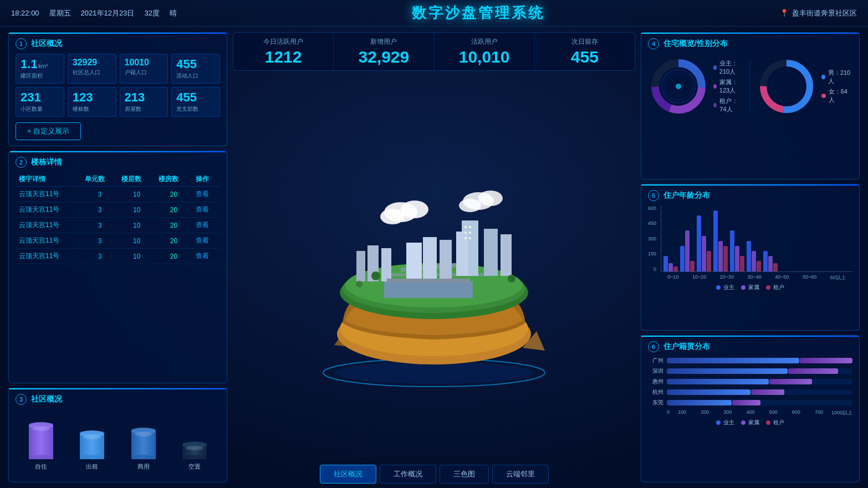  What do you see at coordinates (787, 86) in the screenshot?
I see `donut2-svg` at bounding box center [787, 86].